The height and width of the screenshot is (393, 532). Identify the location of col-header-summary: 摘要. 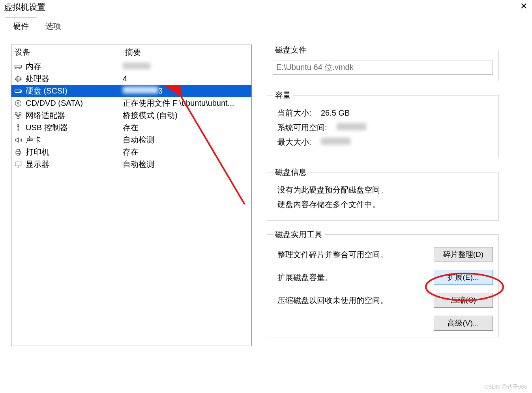
(188, 52).